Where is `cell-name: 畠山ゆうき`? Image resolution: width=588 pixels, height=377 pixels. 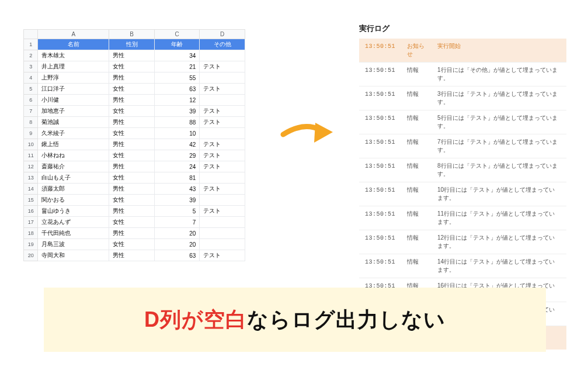 cell-name: 畠山ゆうき is located at coordinates (74, 212).